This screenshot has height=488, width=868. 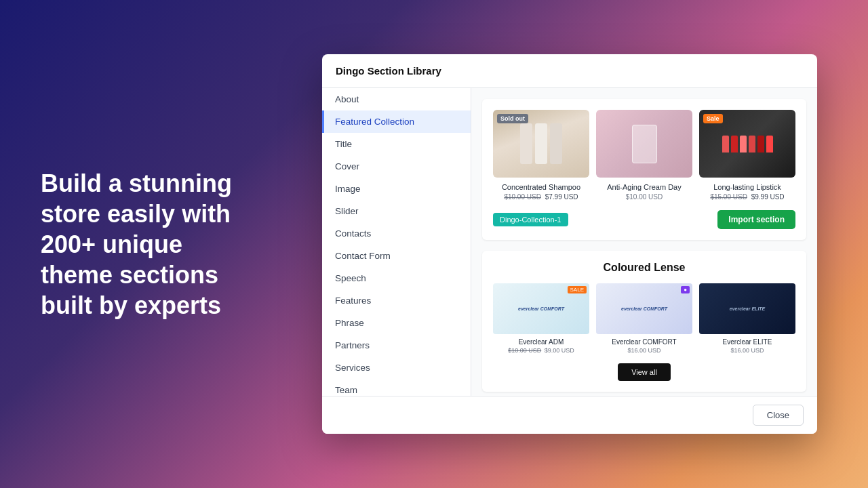 I want to click on sidebar-item-slider: Slider, so click(x=396, y=211).